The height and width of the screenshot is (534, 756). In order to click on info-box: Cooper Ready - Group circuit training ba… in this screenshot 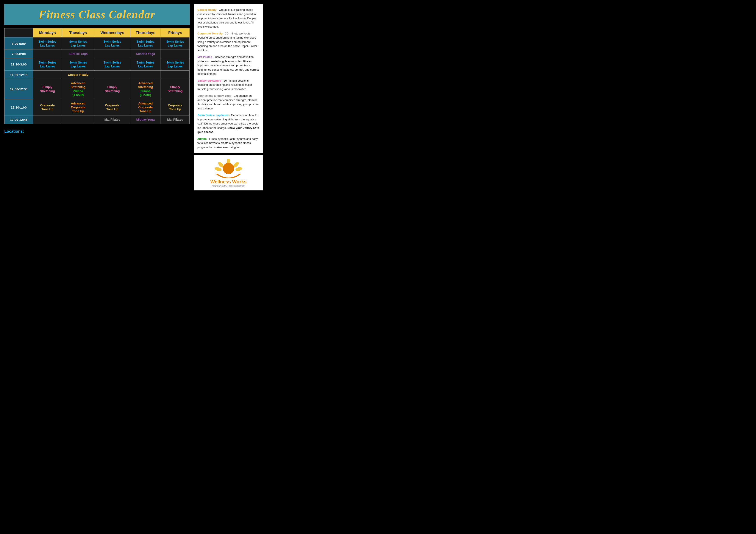, I will do `click(229, 78)`.